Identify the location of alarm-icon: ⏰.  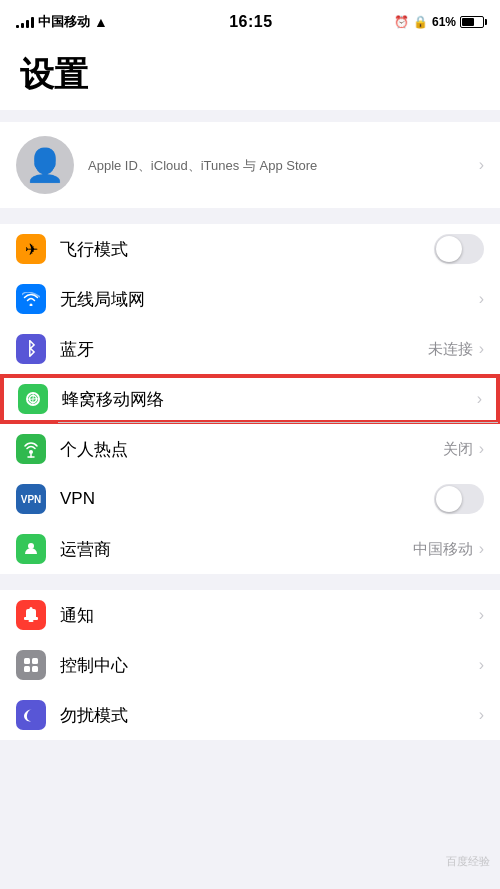
(402, 22).